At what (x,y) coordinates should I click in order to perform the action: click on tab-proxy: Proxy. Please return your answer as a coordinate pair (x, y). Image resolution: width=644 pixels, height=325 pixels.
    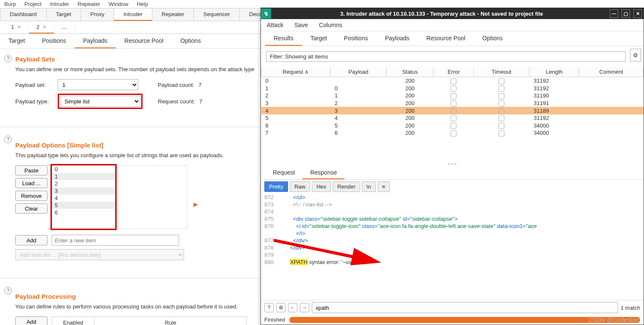
    Looking at the image, I should click on (98, 14).